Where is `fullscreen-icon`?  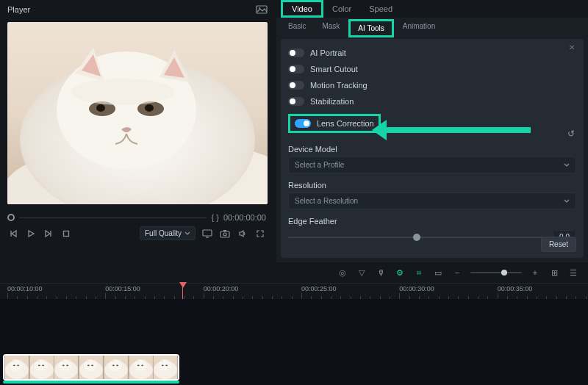 fullscreen-icon is located at coordinates (260, 234).